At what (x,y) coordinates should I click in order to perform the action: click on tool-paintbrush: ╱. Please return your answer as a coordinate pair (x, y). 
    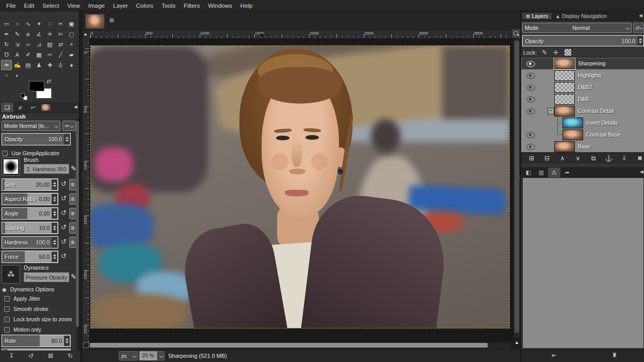
    Looking at the image, I should click on (61, 55).